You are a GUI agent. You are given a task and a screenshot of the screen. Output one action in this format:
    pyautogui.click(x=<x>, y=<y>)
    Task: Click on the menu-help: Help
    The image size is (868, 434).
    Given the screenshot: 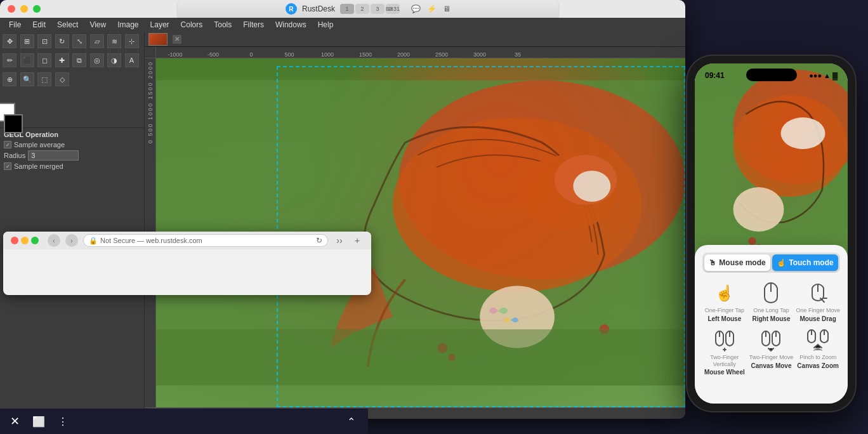 What is the action you would take?
    pyautogui.click(x=326, y=25)
    